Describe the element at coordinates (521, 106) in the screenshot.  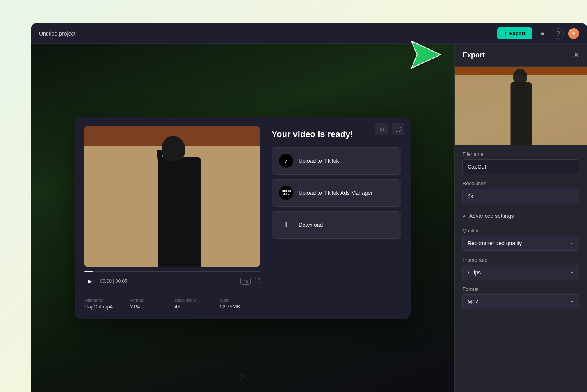
I see `export-preview-thumbnail` at that location.